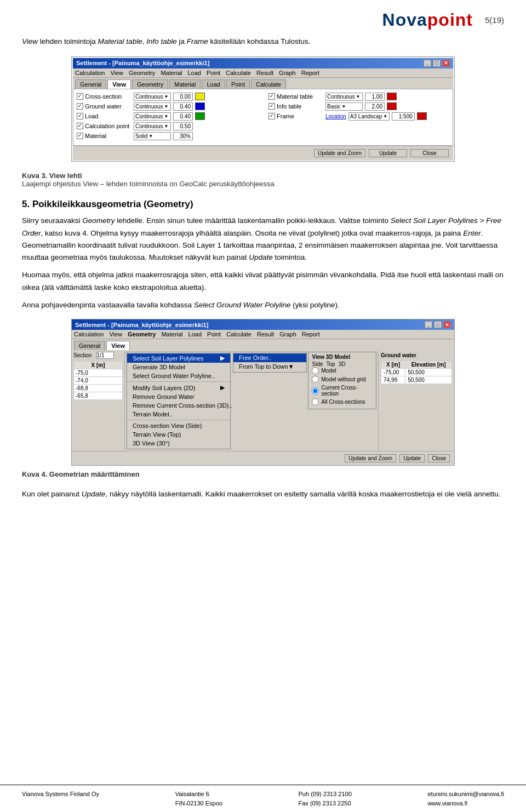  What do you see at coordinates (392, 96) in the screenshot?
I see `color-materialtable` at bounding box center [392, 96].